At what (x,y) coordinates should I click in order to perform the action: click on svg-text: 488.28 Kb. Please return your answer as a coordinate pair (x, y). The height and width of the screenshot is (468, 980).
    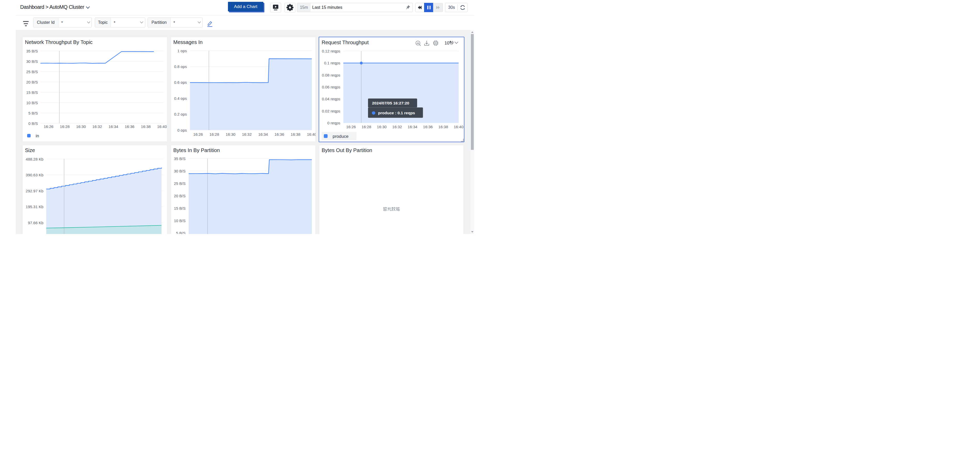
    Looking at the image, I should click on (35, 159).